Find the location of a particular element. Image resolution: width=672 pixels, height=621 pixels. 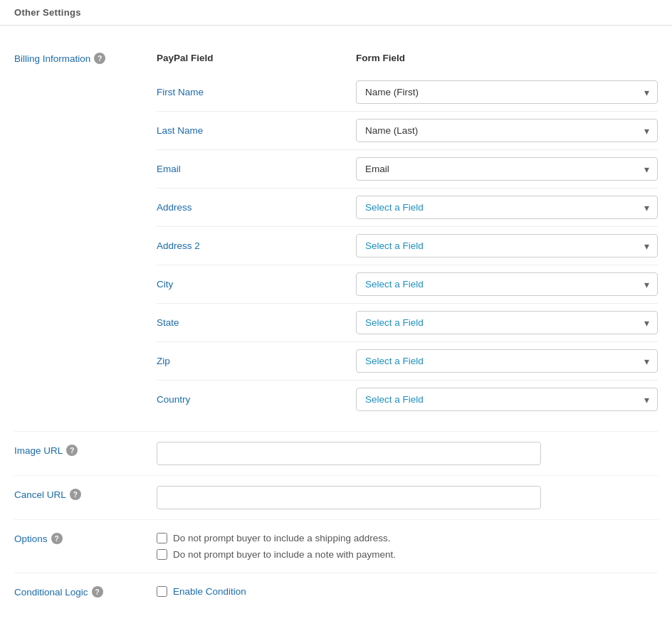

billing-field-row: CitySelect a Field is located at coordinates (407, 284).